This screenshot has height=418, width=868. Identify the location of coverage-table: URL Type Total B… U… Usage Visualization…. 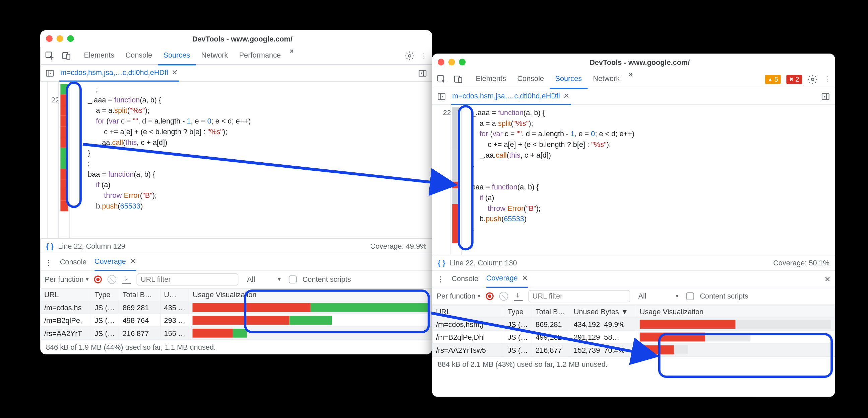
(236, 314).